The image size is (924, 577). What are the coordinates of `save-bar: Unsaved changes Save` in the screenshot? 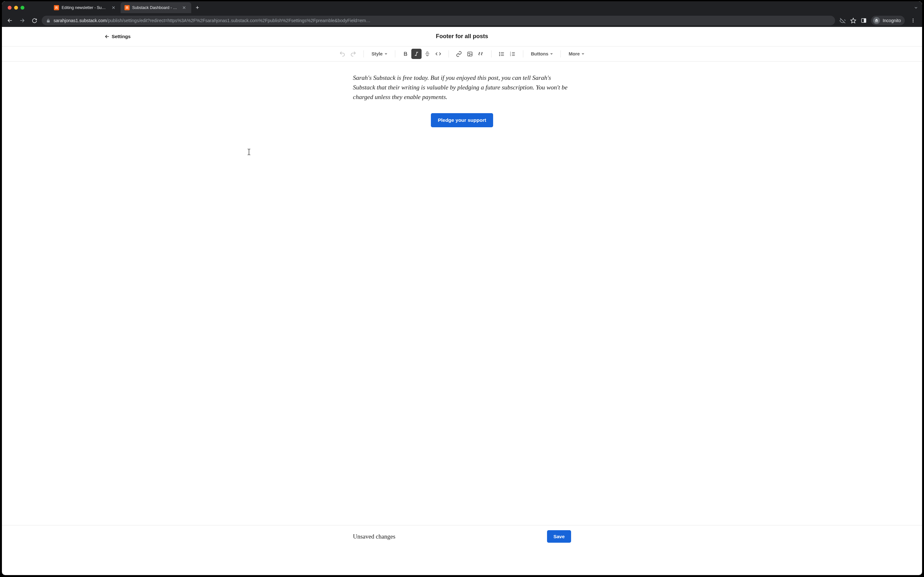 It's located at (462, 537).